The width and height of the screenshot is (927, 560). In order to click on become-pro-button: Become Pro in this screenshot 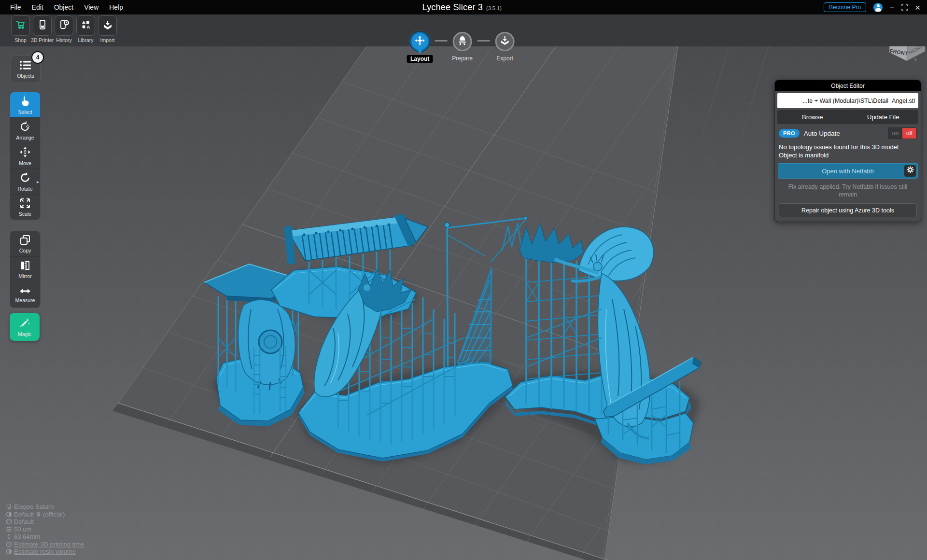, I will do `click(845, 7)`.